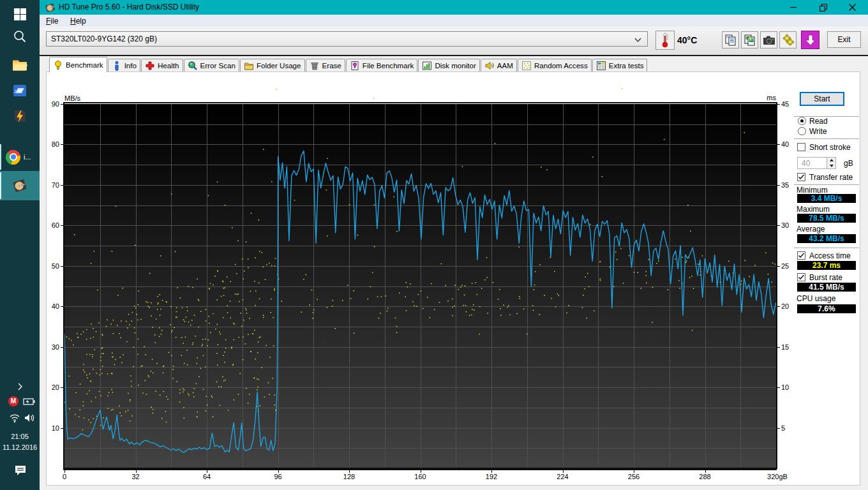  What do you see at coordinates (687, 40) in the screenshot?
I see `temperature-value: 40°C` at bounding box center [687, 40].